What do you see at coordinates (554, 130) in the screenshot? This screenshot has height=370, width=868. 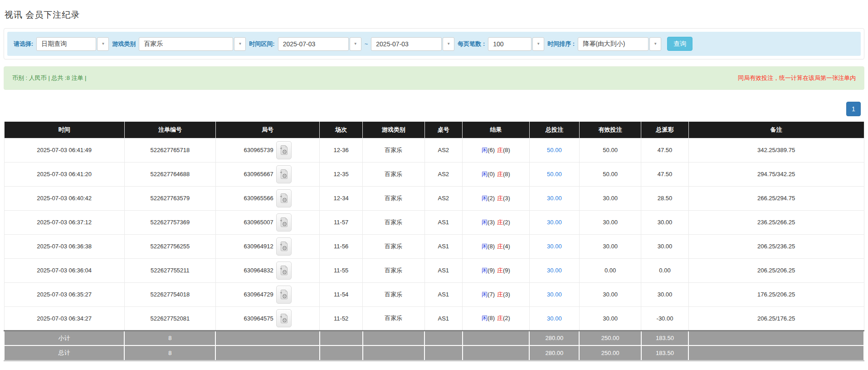 I see `col-header-total-bet: 总投注` at bounding box center [554, 130].